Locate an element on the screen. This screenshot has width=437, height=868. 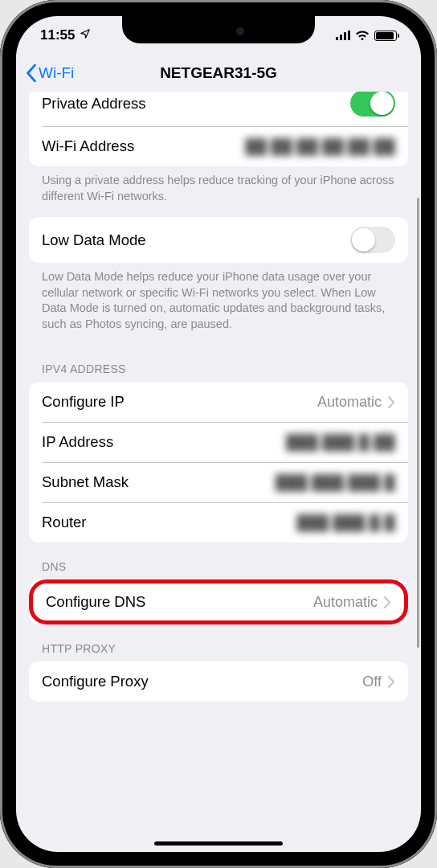
wifi-address-row: Wi-Fi Address ██:██:██:██:██:██ is located at coordinates (218, 146).